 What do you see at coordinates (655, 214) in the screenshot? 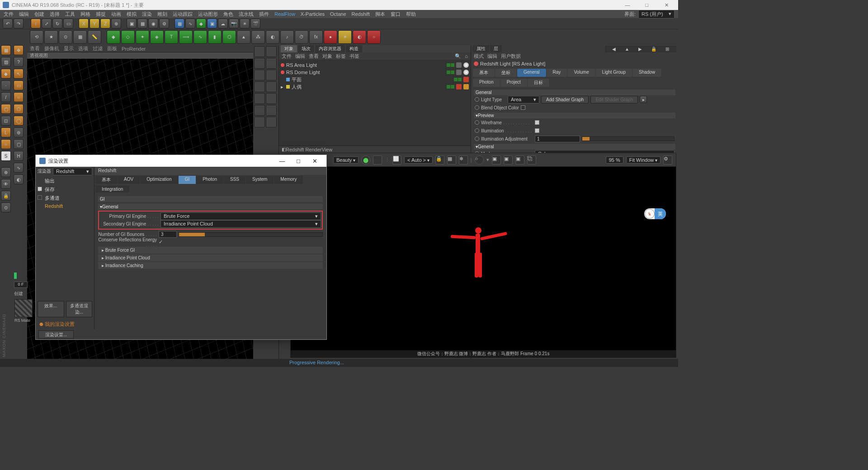
I see `ime-badge: 🦌 英` at bounding box center [655, 214].